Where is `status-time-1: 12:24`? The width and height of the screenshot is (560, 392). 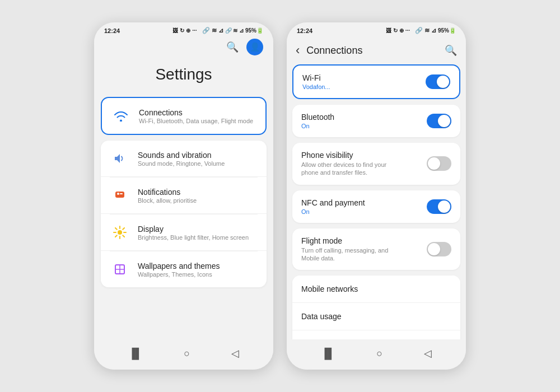 status-time-1: 12:24 is located at coordinates (112, 31).